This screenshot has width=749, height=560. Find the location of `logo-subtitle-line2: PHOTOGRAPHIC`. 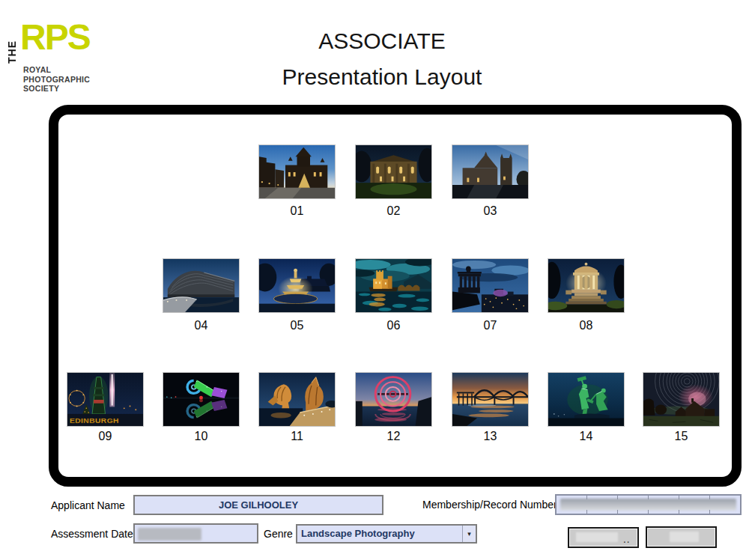

logo-subtitle-line2: PHOTOGRAPHIC is located at coordinates (57, 79).